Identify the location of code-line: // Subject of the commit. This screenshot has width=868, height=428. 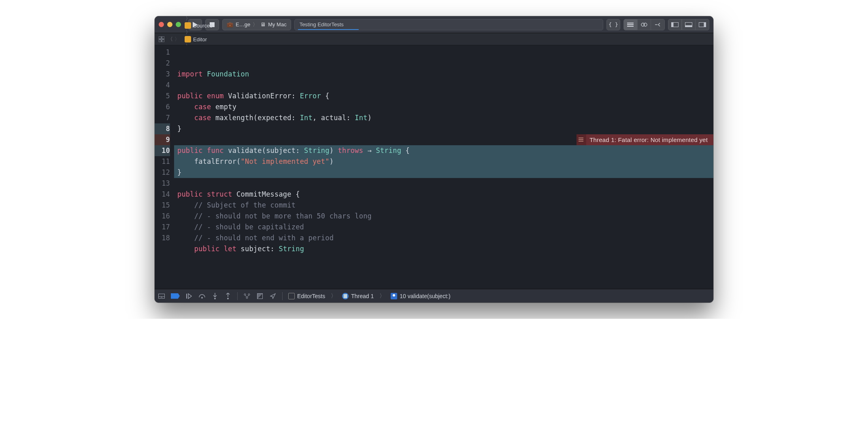
(444, 206).